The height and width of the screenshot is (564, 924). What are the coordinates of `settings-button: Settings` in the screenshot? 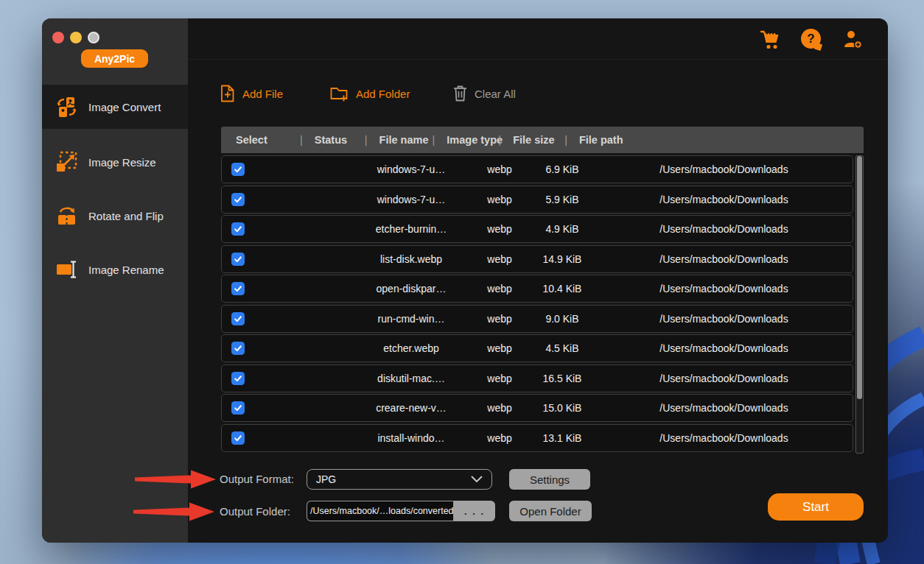 It's located at (550, 479).